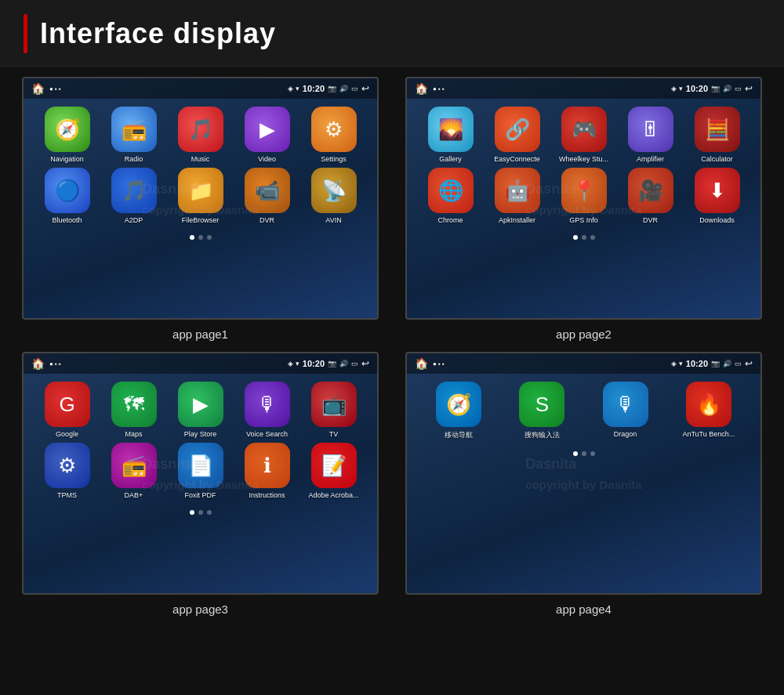 The height and width of the screenshot is (695, 784). I want to click on app-item-adobe-acroba---: 📝Adobe Acroba..., so click(334, 471).